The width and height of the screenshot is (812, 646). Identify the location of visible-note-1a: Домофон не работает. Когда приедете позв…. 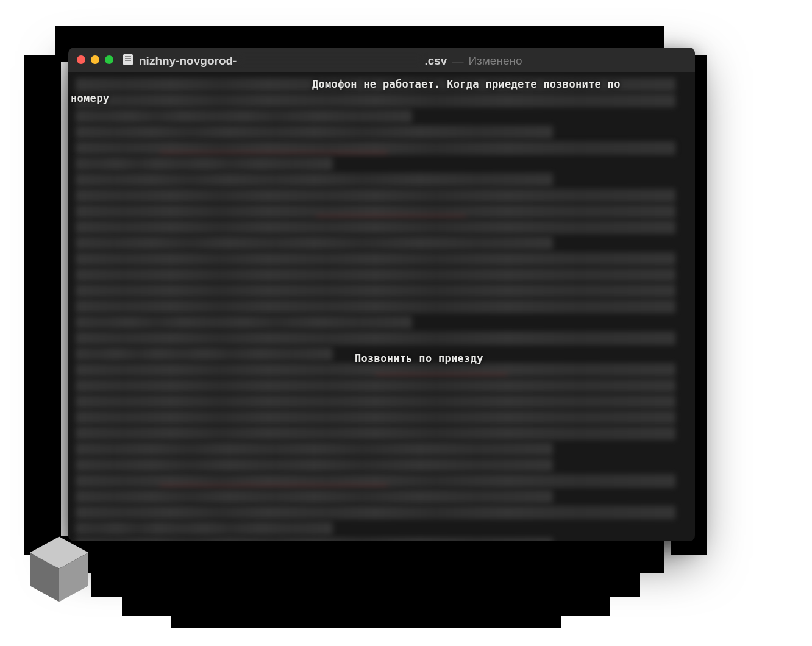
(466, 84).